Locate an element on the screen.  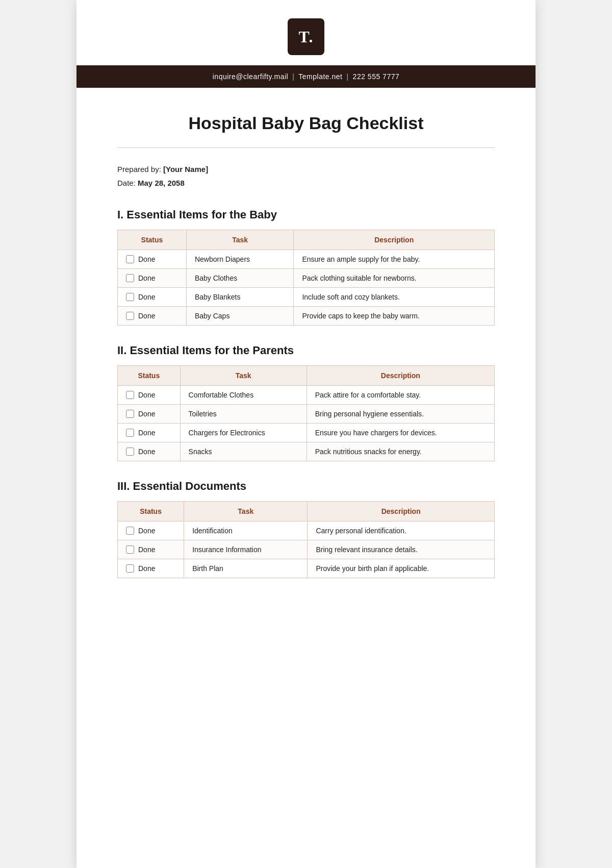
desc-cell-1-3: Pack nutritious snacks for energy. is located at coordinates (400, 452).